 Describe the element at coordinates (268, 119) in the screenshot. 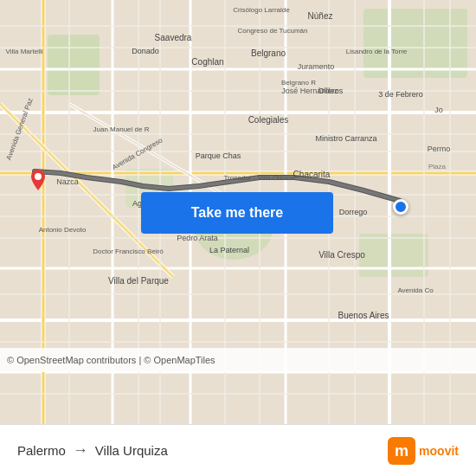

I see `svg-text: Colegiales` at that location.